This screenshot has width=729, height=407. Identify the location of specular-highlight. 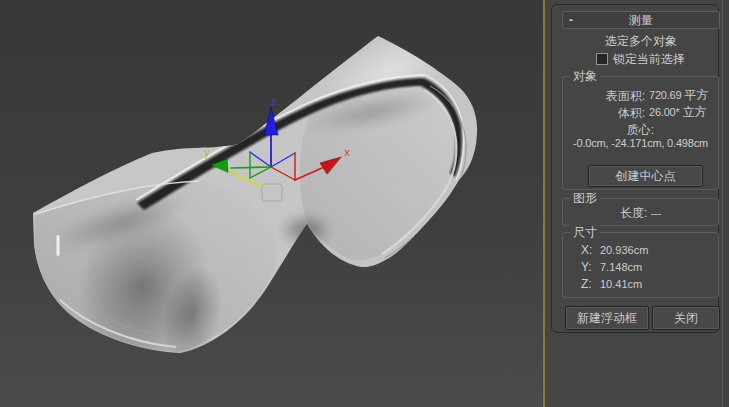
(58, 246).